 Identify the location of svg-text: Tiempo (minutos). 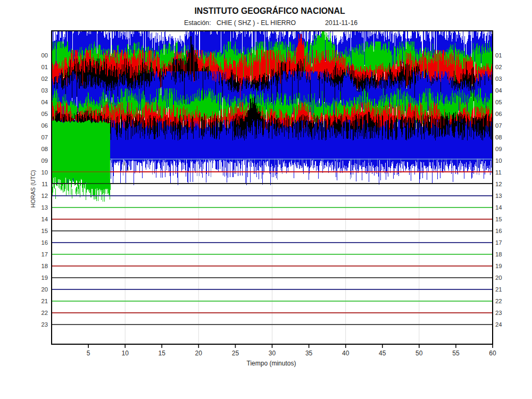
(271, 363).